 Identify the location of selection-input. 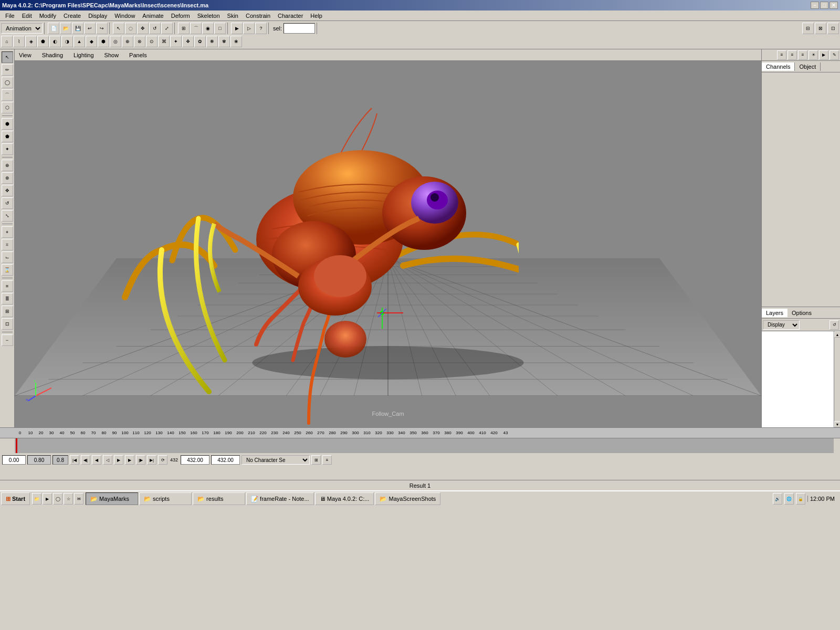
(299, 28).